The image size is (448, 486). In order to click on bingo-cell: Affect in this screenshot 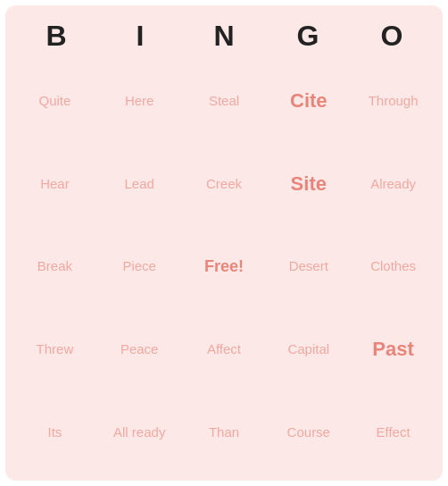, I will do `click(225, 350)`.